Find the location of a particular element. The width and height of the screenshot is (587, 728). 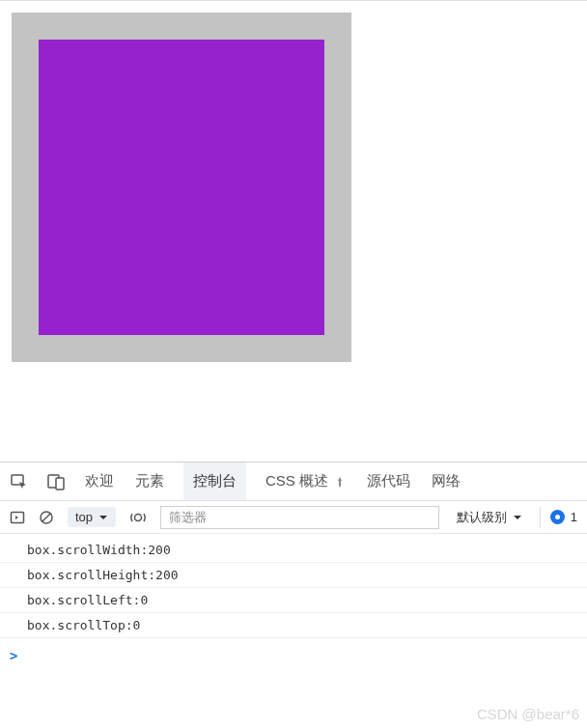

device-toggle-icon is located at coordinates (56, 482).